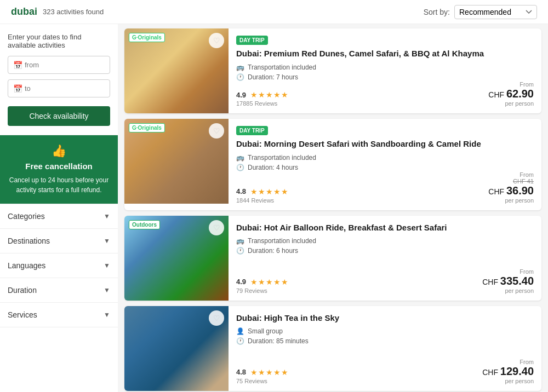 The height and width of the screenshot is (392, 548). What do you see at coordinates (511, 181) in the screenshot?
I see `original-price: CHF 41` at bounding box center [511, 181].